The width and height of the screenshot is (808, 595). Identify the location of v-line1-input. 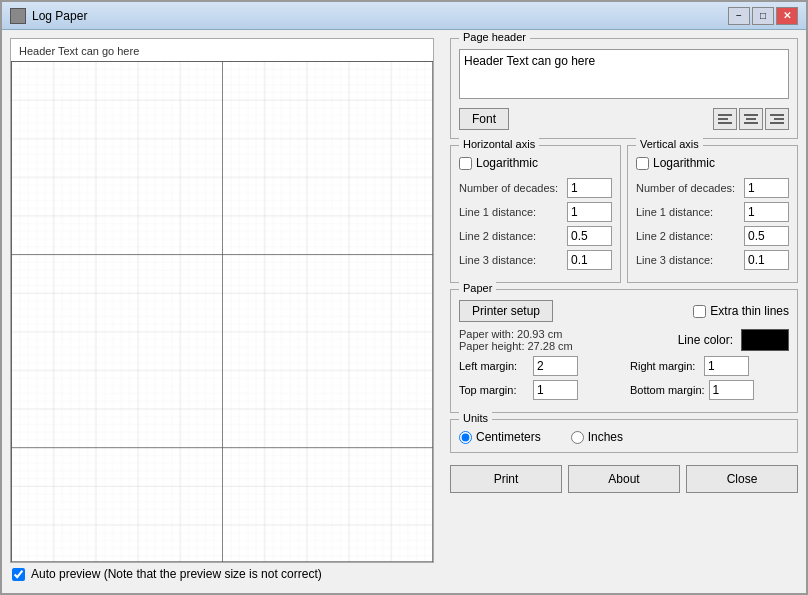
(766, 212).